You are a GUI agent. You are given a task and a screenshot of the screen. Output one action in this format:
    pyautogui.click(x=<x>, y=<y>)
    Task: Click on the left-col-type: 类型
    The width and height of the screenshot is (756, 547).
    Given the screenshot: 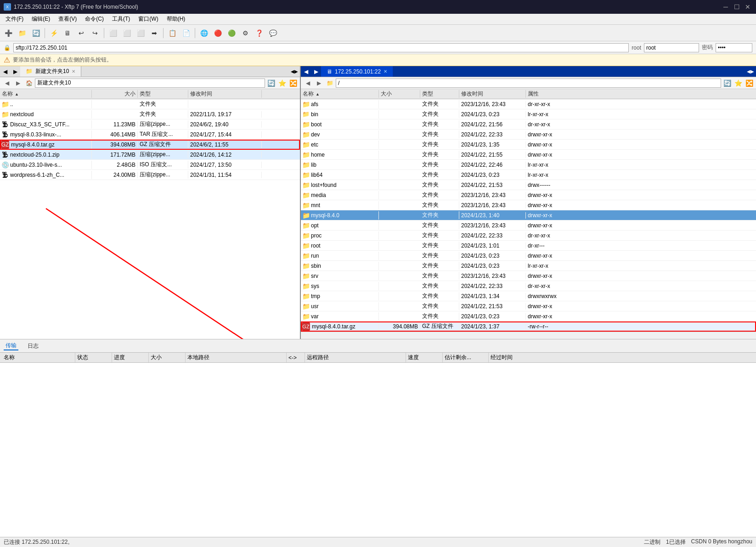 What is the action you would take?
    pyautogui.click(x=163, y=94)
    